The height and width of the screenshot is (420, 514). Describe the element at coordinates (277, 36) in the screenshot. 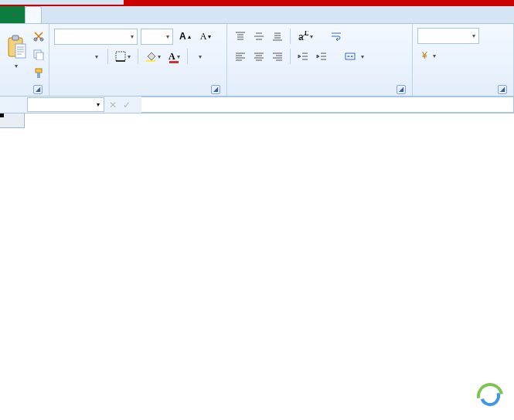

I see `align-bottom-button` at that location.